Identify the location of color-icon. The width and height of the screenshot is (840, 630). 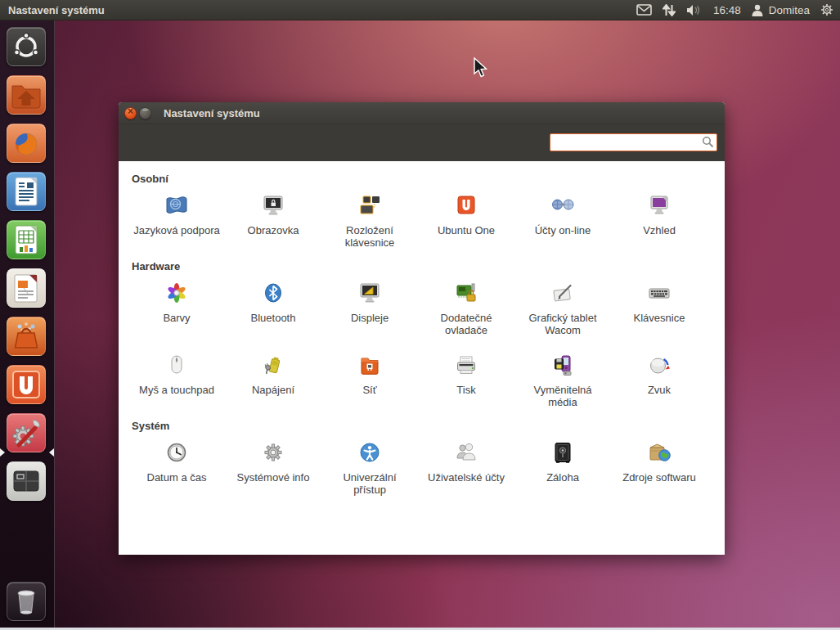
(177, 294).